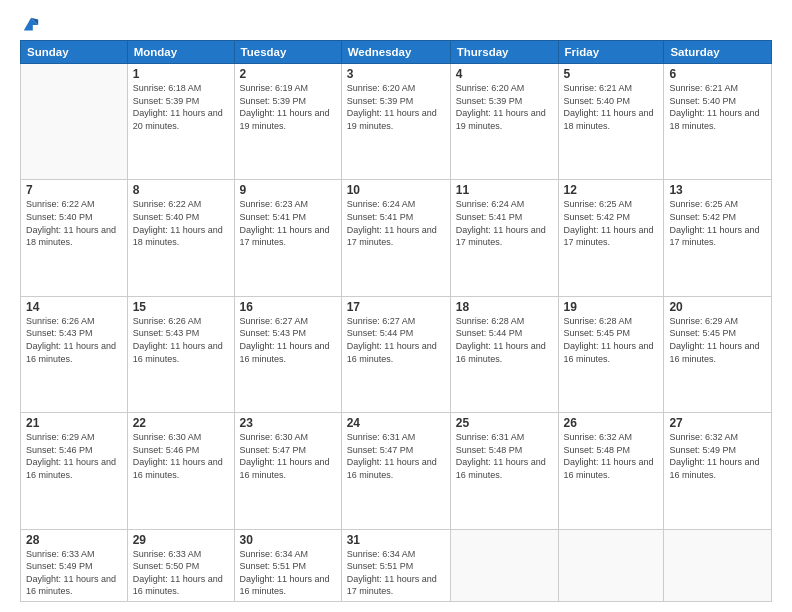 This screenshot has height=612, width=792. What do you see at coordinates (504, 456) in the screenshot?
I see `day-info: Sunrise: 6:31 AM Sunset: 5:48 PM Dayligh…` at bounding box center [504, 456].